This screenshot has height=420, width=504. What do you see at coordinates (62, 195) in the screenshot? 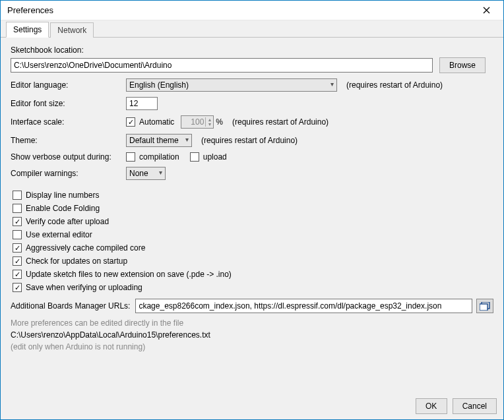
I see `display-line-numbers-label: Display line numbers` at bounding box center [62, 195].